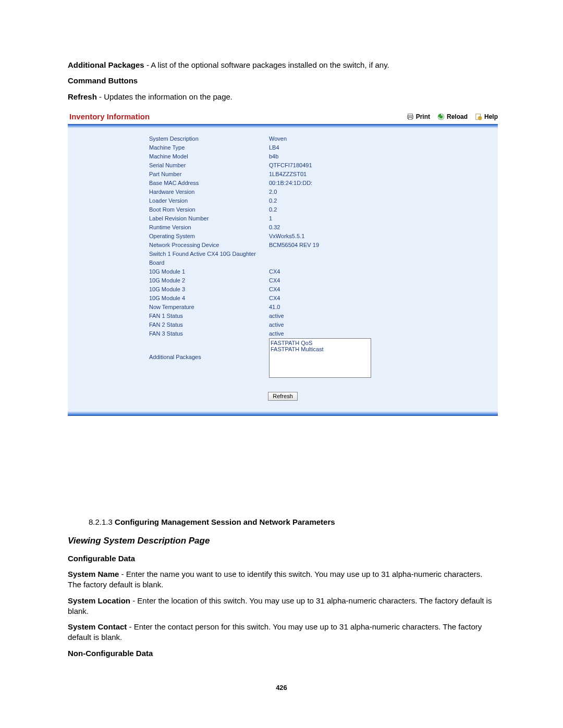 The image size is (563, 728). What do you see at coordinates (410, 117) in the screenshot?
I see `printer-icon` at bounding box center [410, 117].